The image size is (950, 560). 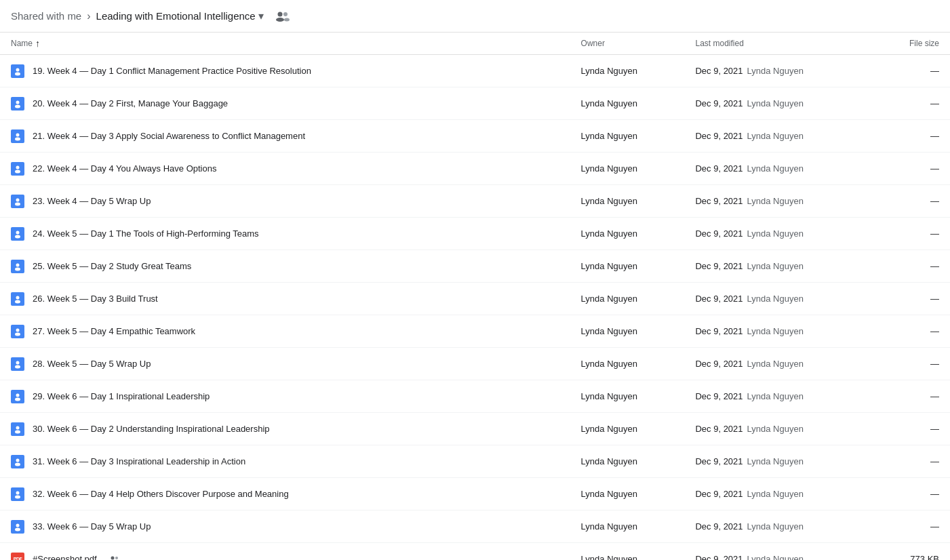 What do you see at coordinates (114, 331) in the screenshot?
I see `file-name-label: 27. Week 5 — Day 4 Empathic Teamwork` at bounding box center [114, 331].